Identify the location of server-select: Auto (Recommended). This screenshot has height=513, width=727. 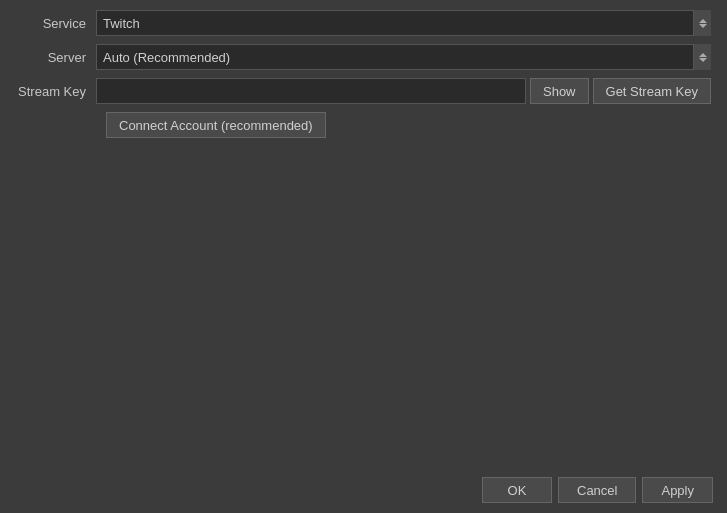
(404, 57).